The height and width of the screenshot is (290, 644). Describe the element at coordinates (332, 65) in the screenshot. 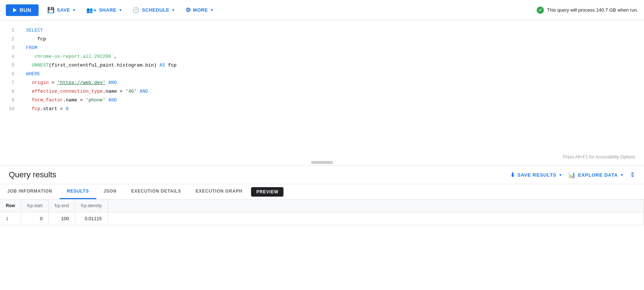

I see `code-line-5: UNNEST(first_contentful_paint.histogram.…` at that location.